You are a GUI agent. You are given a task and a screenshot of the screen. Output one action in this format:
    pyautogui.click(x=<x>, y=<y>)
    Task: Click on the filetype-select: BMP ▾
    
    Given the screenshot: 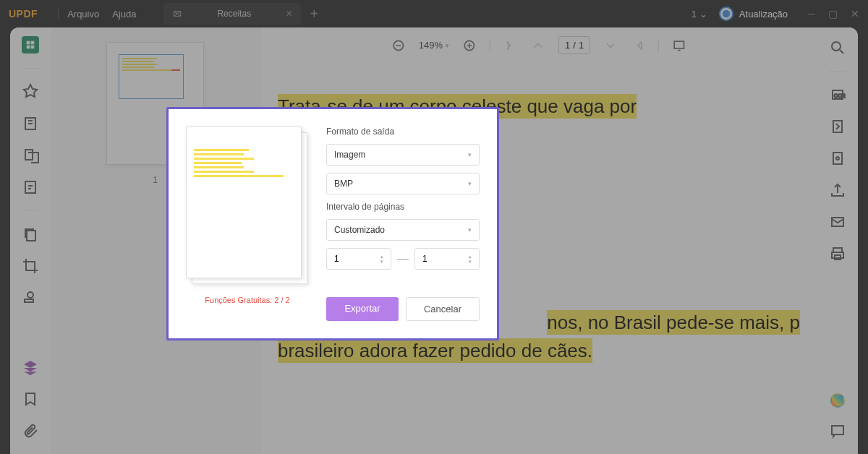 What is the action you would take?
    pyautogui.click(x=403, y=184)
    